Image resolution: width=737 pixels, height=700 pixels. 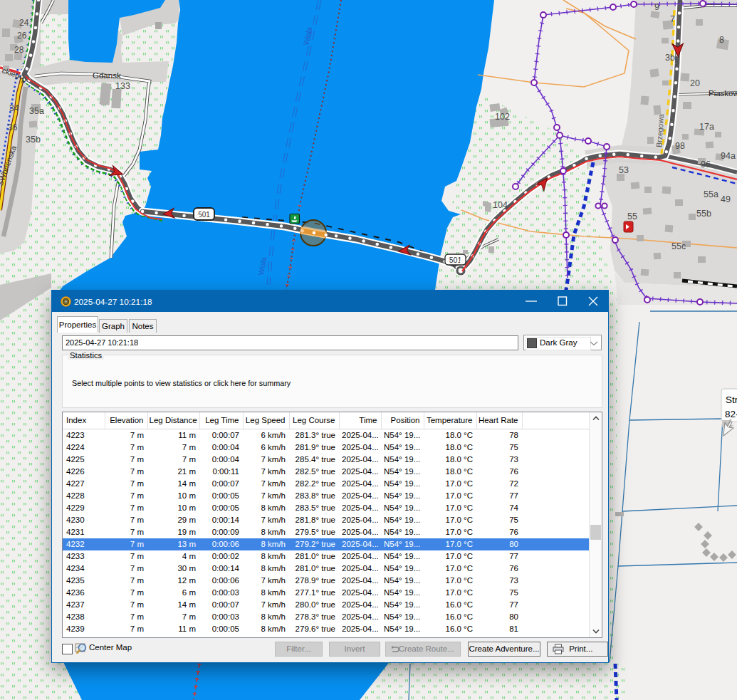 I want to click on svg-text: 102, so click(x=503, y=117).